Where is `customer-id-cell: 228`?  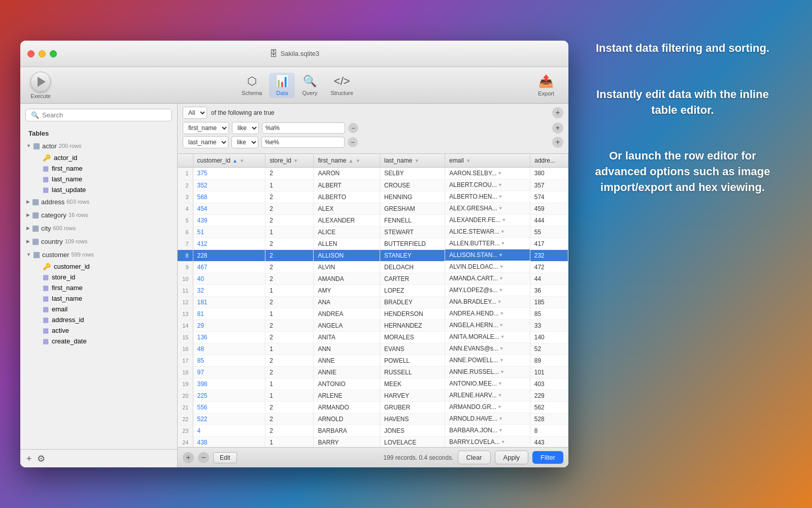
customer-id-cell: 228 is located at coordinates (202, 256).